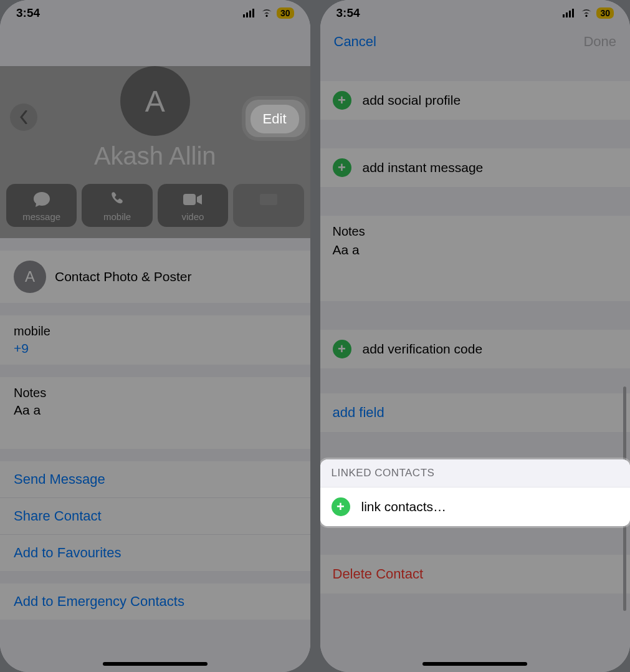  I want to click on linked-section: LINKED CONTACTS + link contacts…, so click(475, 492).